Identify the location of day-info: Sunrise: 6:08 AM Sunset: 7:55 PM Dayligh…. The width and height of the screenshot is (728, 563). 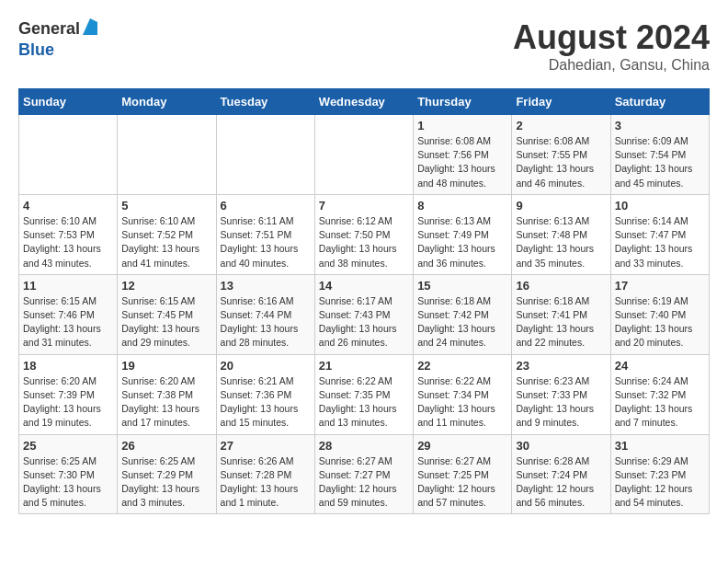
(561, 162).